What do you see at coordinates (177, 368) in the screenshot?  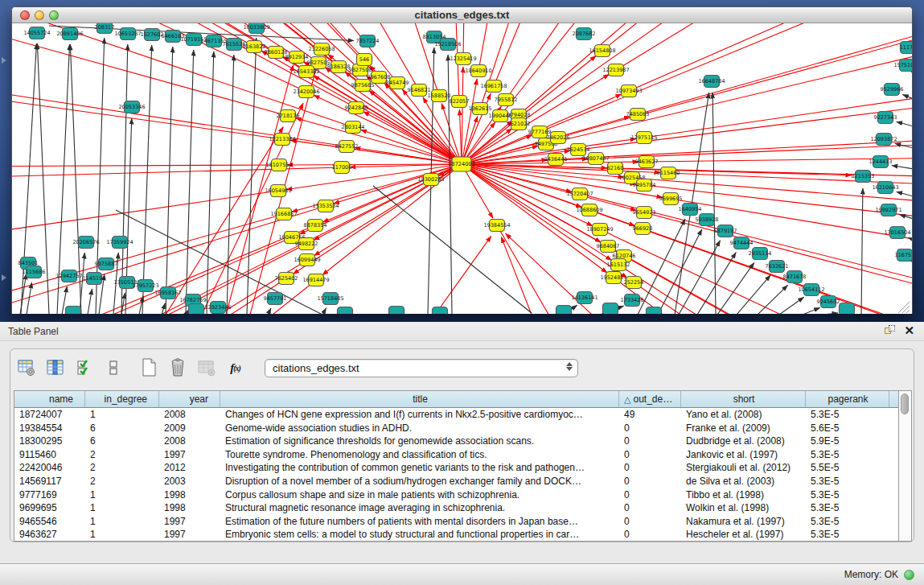 I see `delete-icon` at bounding box center [177, 368].